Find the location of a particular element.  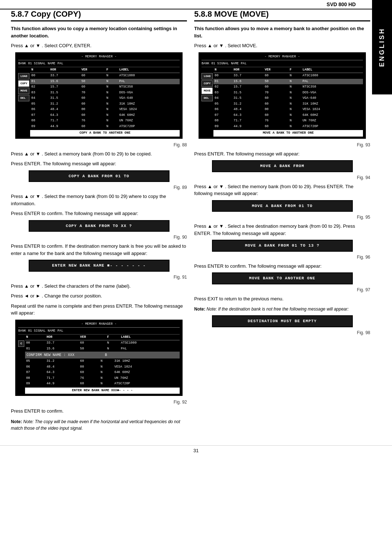

copy-step2: Press ▲ or ▼ . Select a memory bank (fro… is located at coordinates (99, 154).